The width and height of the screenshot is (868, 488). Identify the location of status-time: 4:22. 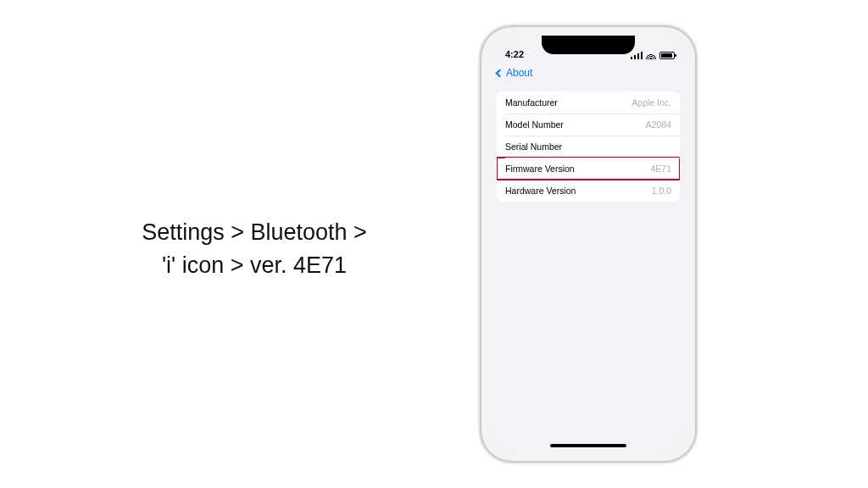
(515, 54).